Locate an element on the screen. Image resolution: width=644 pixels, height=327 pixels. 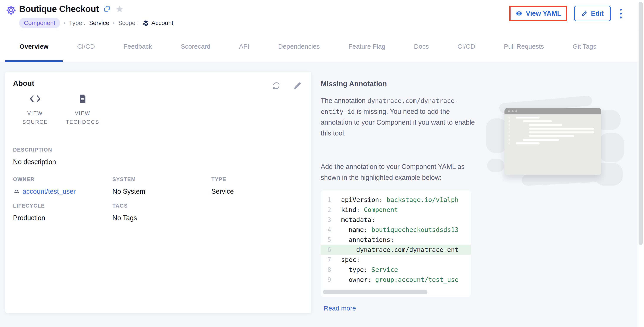
code-horizontal-scrollbar is located at coordinates (375, 292).